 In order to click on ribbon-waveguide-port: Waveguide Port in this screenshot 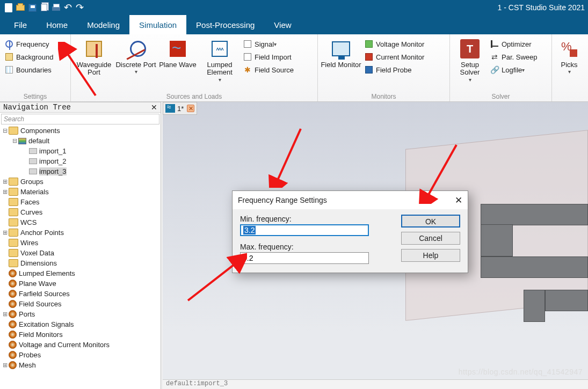, I will do `click(94, 57)`.